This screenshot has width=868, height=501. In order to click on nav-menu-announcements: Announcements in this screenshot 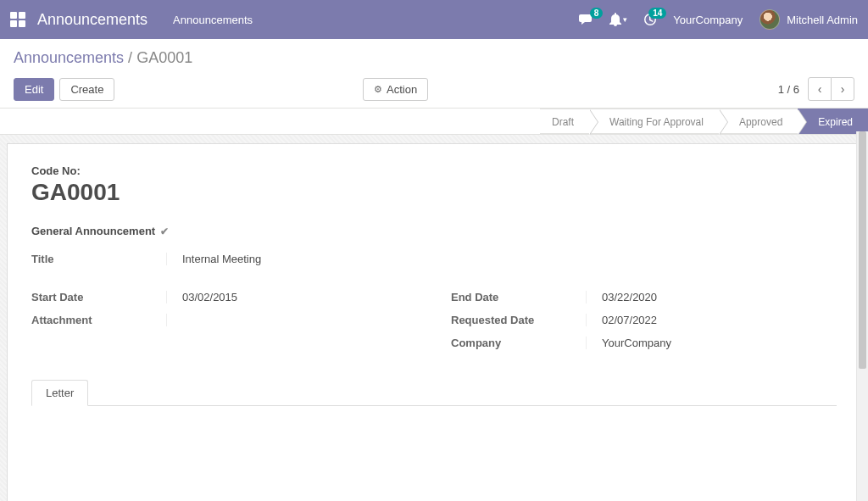, I will do `click(213, 20)`.